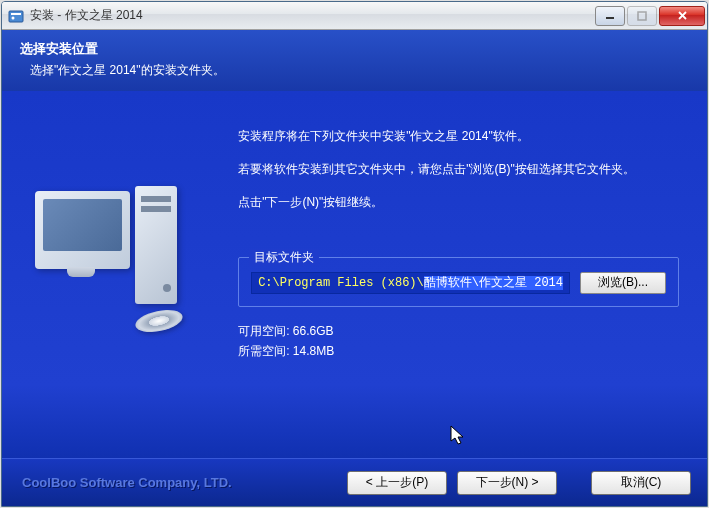 This screenshot has height=508, width=709. I want to click on minimize-button, so click(610, 16).